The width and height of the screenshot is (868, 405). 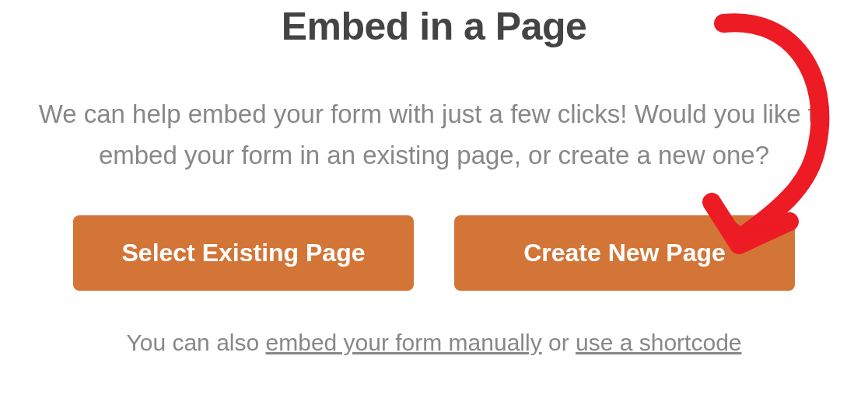 I want to click on modal-title: Embed in a Page, so click(x=434, y=26).